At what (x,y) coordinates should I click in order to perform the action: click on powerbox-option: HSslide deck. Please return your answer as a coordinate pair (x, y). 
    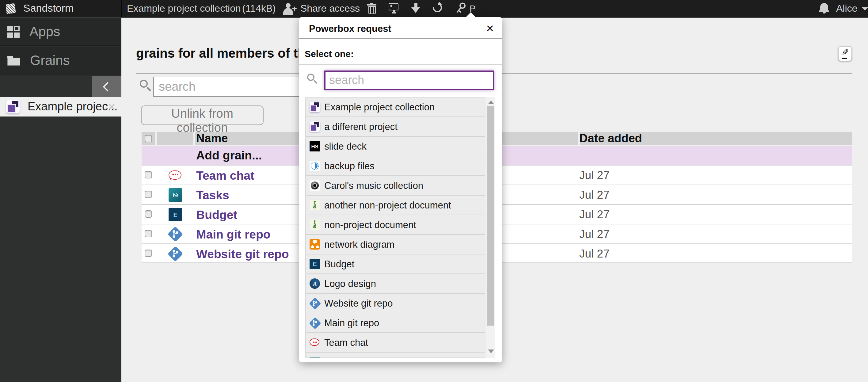
    Looking at the image, I should click on (396, 147).